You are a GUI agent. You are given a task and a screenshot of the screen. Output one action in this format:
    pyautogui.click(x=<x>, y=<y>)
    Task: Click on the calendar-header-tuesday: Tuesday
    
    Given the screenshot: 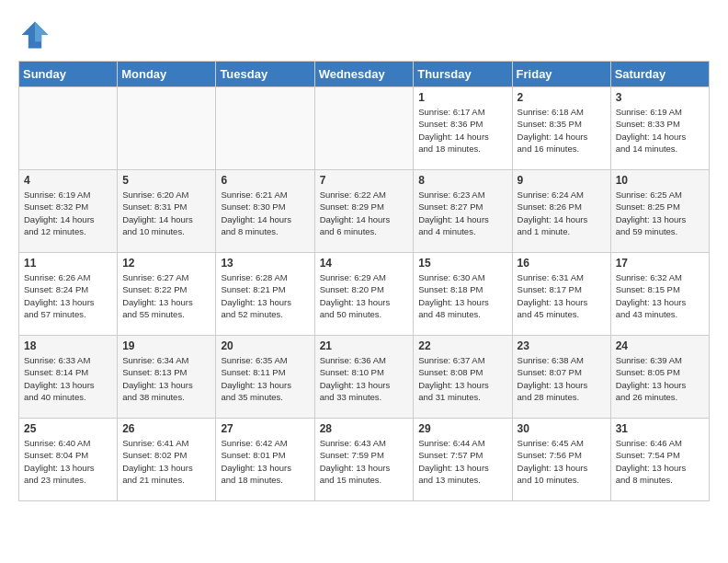 What is the action you would take?
    pyautogui.click(x=265, y=75)
    